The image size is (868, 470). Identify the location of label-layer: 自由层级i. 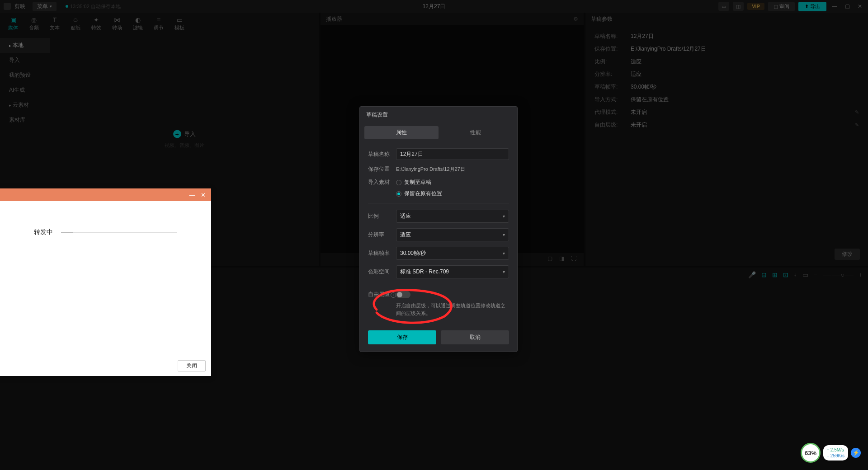
(382, 295).